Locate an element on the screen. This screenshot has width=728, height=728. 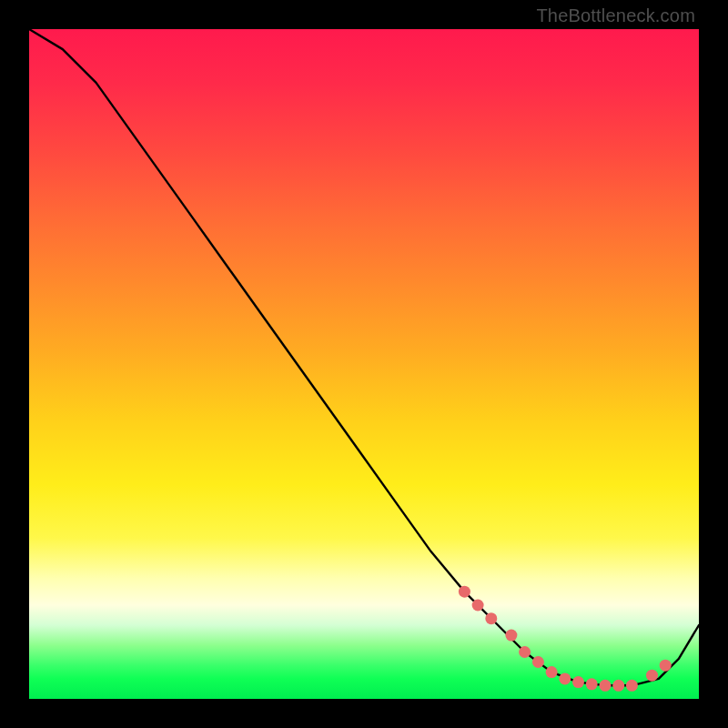
curve-markers is located at coordinates (565, 639).